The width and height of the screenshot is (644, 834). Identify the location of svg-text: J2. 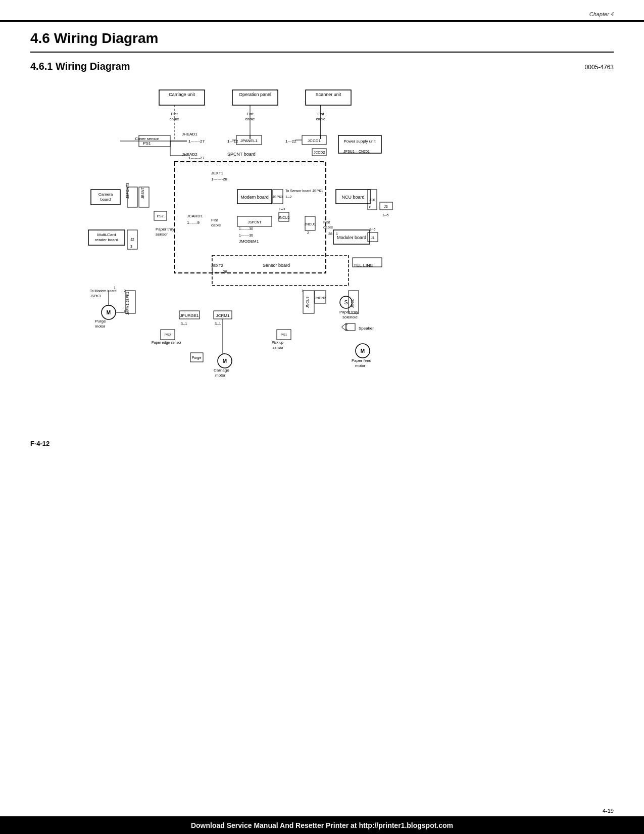
(132, 240).